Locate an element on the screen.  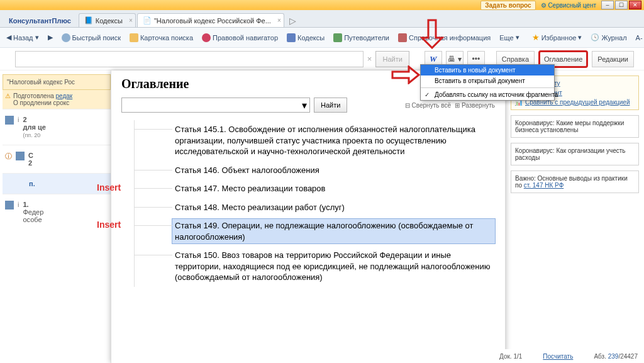
search-input is located at coordinates (189, 59).